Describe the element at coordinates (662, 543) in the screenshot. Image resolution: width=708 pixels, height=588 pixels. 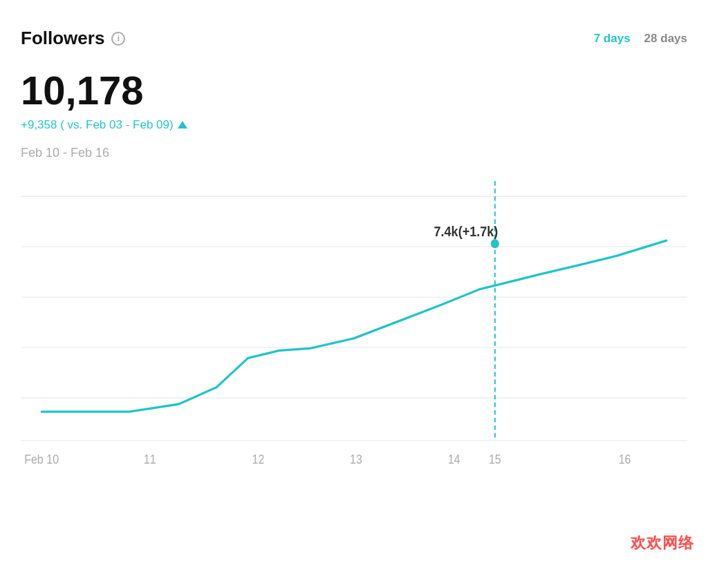
I see `watermark: 欢欢网络` at that location.